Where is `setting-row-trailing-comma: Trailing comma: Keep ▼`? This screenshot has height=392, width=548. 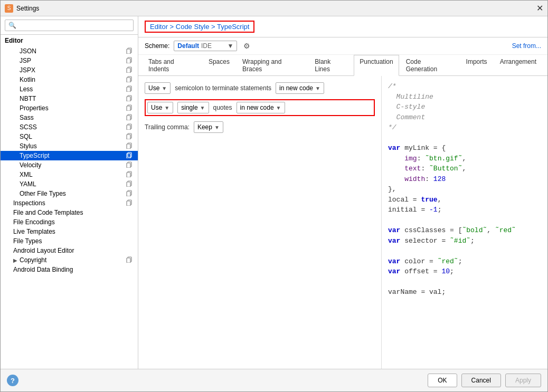 setting-row-trailing-comma: Trailing comma: Keep ▼ is located at coordinates (260, 127).